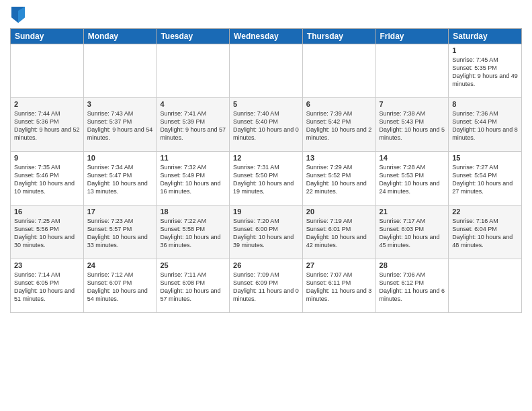 This screenshot has height=411, width=532. What do you see at coordinates (412, 286) in the screenshot?
I see `day-cell-28: 28Sunrise: 7:06 AM Sunset: 6:12 PM Dayli…` at bounding box center [412, 286].